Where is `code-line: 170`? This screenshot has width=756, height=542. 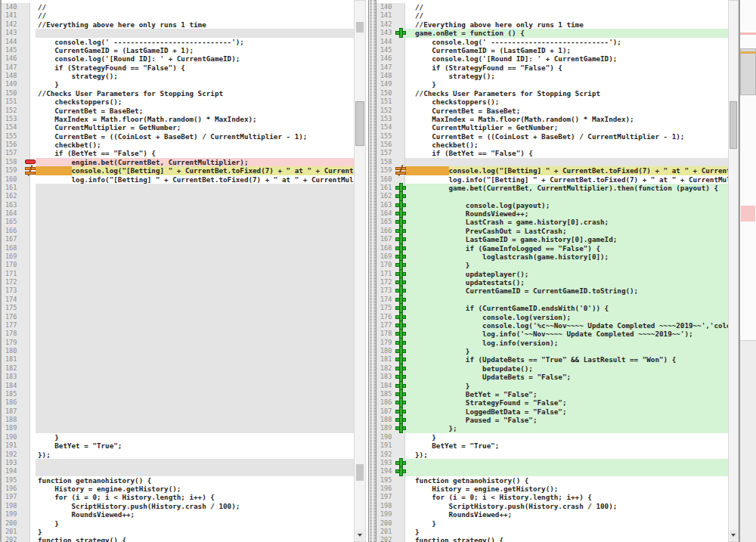
code-line: 170 is located at coordinates (178, 265).